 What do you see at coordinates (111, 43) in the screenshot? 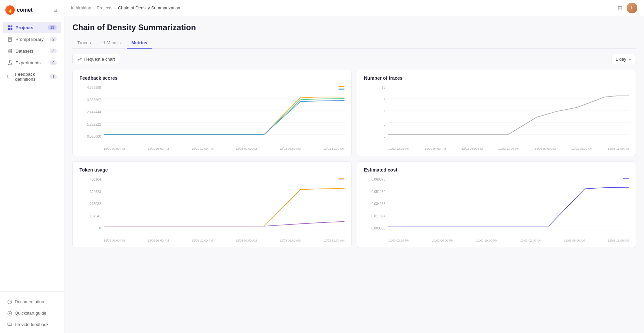
I see `tab-llm-calls: LLM calls` at bounding box center [111, 43].